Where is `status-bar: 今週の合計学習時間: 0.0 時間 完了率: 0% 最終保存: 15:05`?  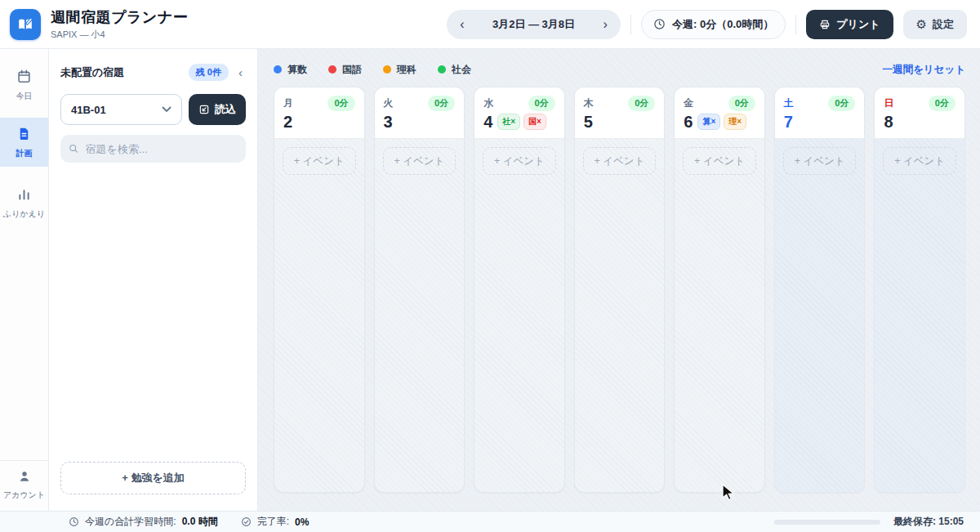 status-bar: 今週の合計学習時間: 0.0 時間 完了率: 0% 最終保存: 15:05 is located at coordinates (490, 521).